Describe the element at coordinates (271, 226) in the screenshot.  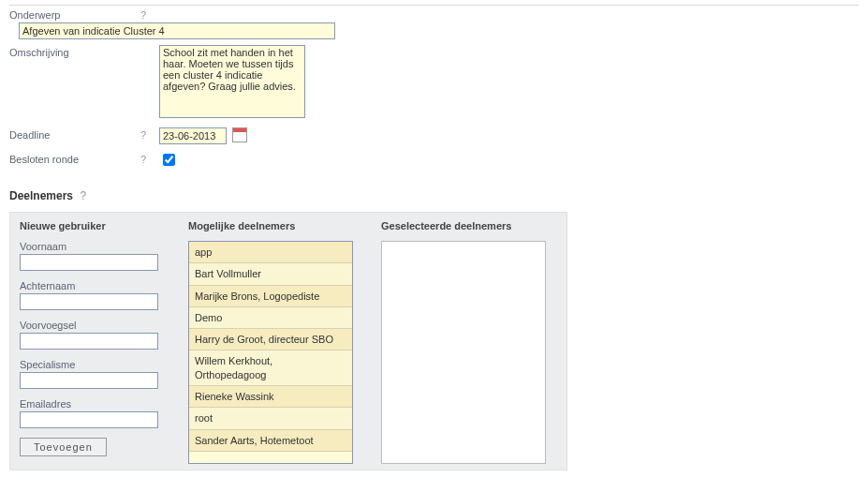
I see `possible-title: Mogelijke deelnemers` at that location.